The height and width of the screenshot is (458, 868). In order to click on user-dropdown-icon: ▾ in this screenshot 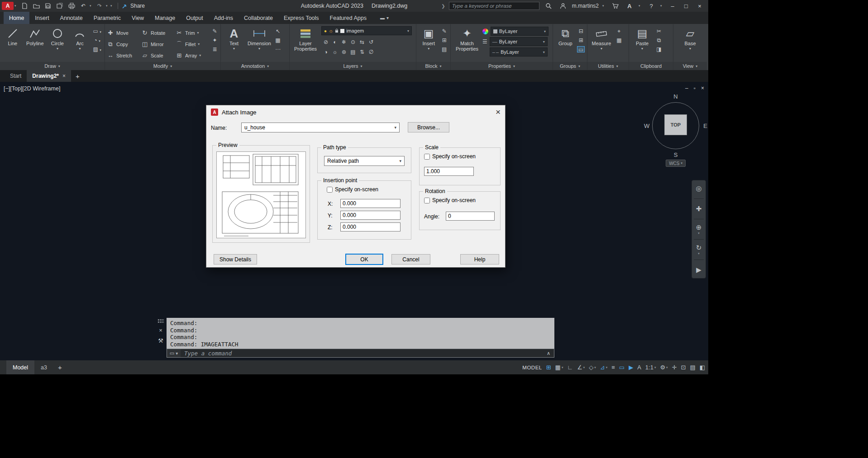, I will do `click(604, 6)`.